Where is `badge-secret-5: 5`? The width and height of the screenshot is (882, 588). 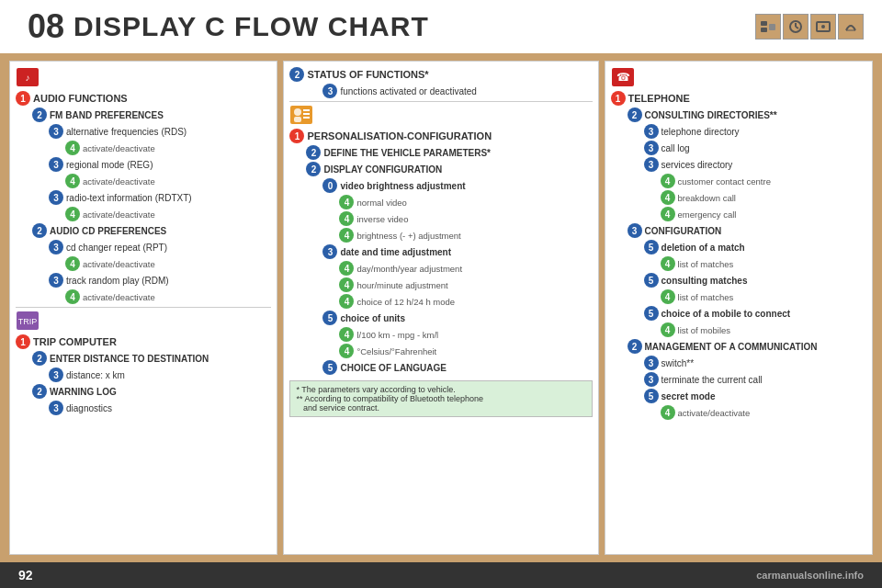
badge-secret-5: 5 is located at coordinates (651, 396).